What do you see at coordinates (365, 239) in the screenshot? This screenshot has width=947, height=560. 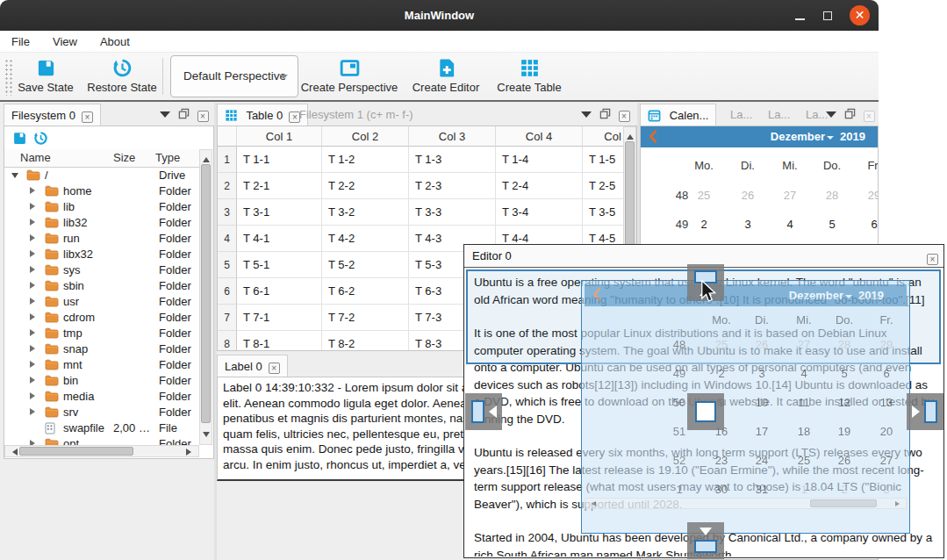 I see `table-cell: T 4-2` at bounding box center [365, 239].